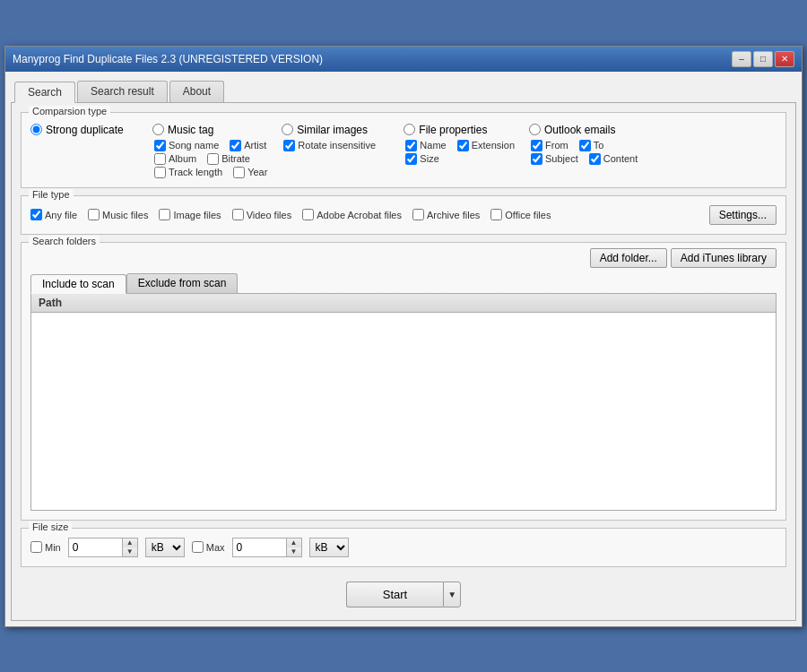 The width and height of the screenshot is (807, 672). Describe the element at coordinates (404, 90) in the screenshot. I see `tab-bar: Search Search result About` at that location.